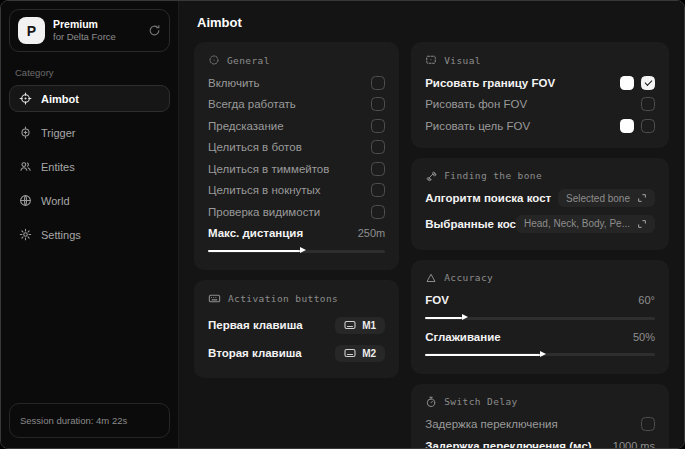  Describe the element at coordinates (378, 212) in the screenshot. I see `visibility-check-checkbox` at that location.